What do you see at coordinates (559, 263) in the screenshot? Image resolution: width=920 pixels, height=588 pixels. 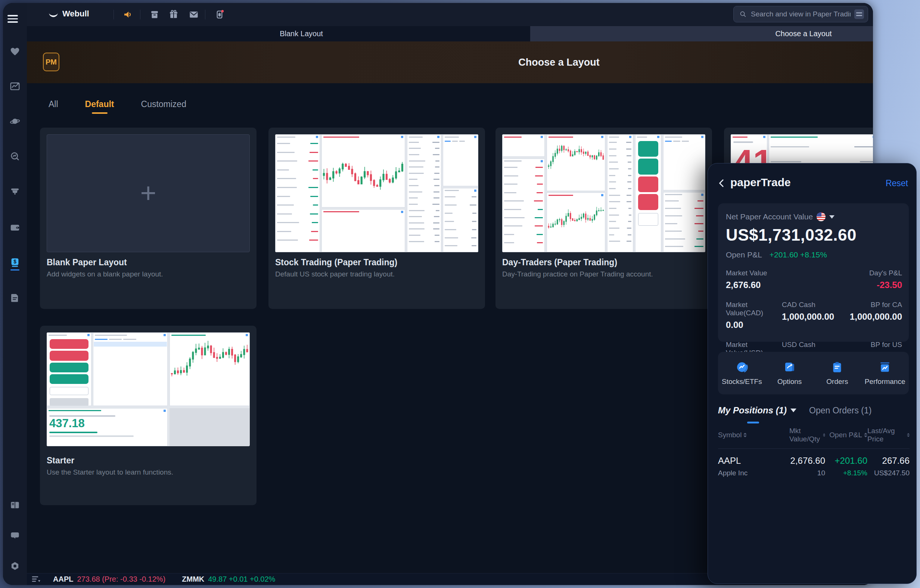 I see `card-title: Day-Traders (Paper Trading)` at bounding box center [559, 263].